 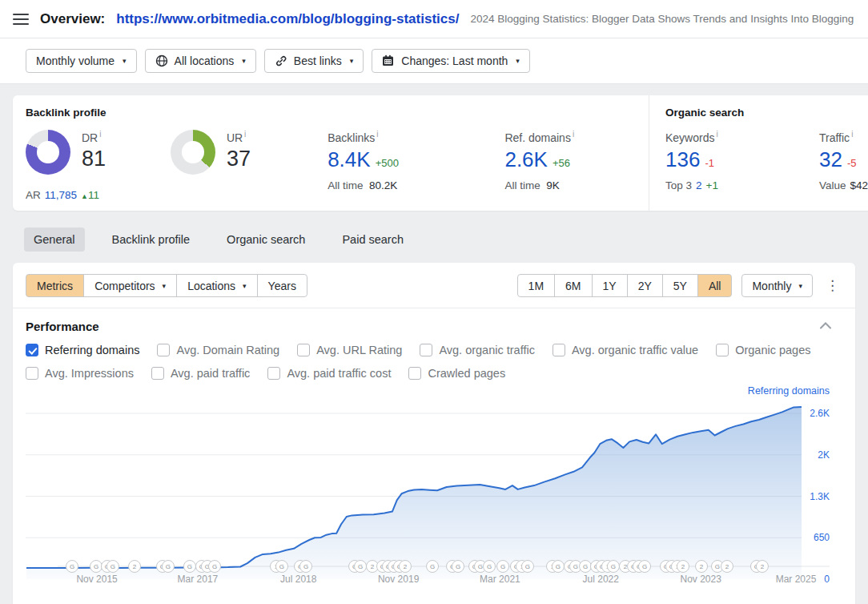 What do you see at coordinates (477, 350) in the screenshot?
I see `metric-checkbox-avg-organic-traffic: Avg. organic traffic` at bounding box center [477, 350].